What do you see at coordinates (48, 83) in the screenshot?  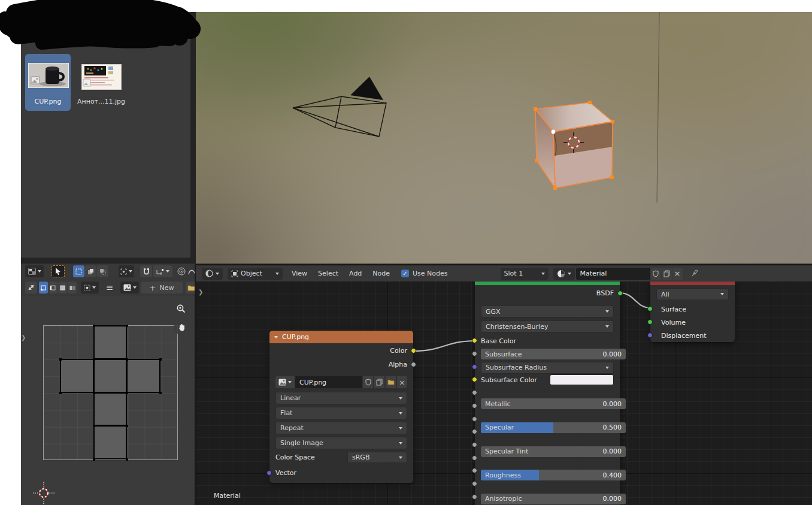 I see `file-item-cup: CUP.png` at bounding box center [48, 83].